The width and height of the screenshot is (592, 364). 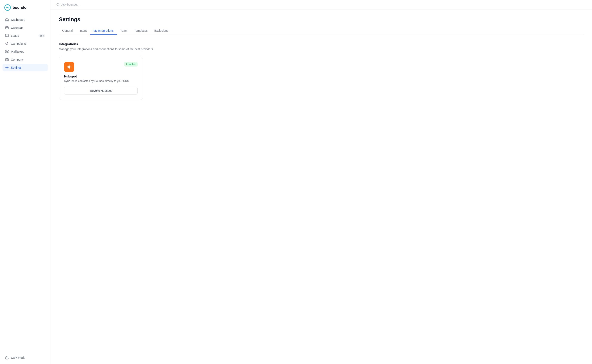 I want to click on sidebar-nav: Dashboard Calendar Leads, so click(x=25, y=184).